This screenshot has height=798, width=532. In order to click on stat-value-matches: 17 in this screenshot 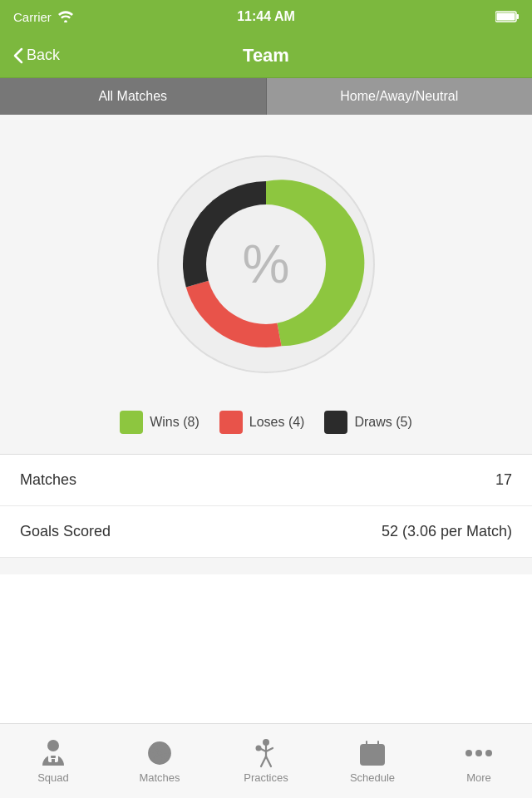, I will do `click(504, 480)`.